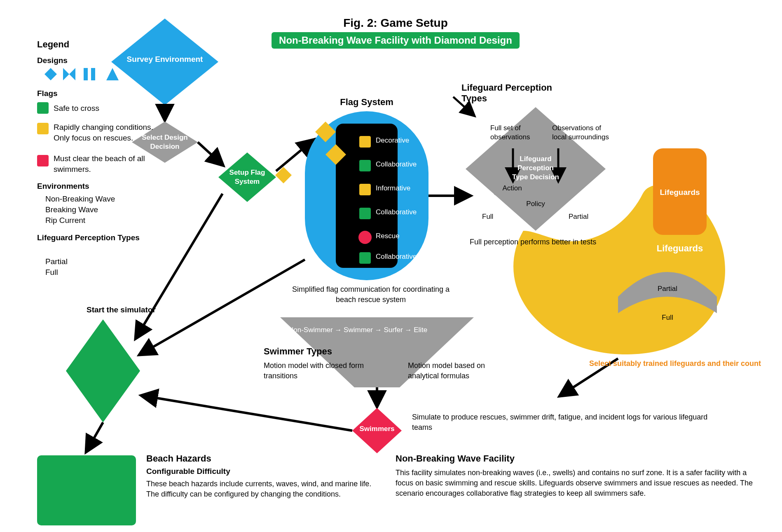 The height and width of the screenshot is (532, 782). I want to click on flag-system-title: Flag System, so click(367, 102).